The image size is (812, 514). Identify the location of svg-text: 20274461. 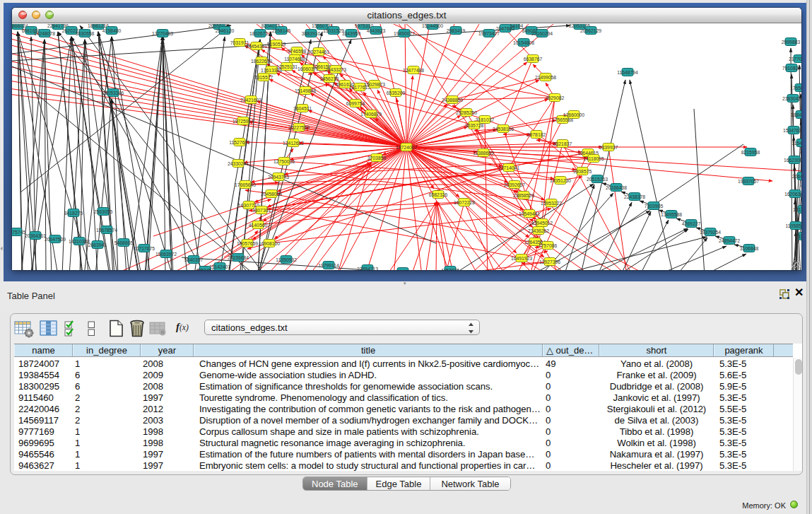
(319, 52).